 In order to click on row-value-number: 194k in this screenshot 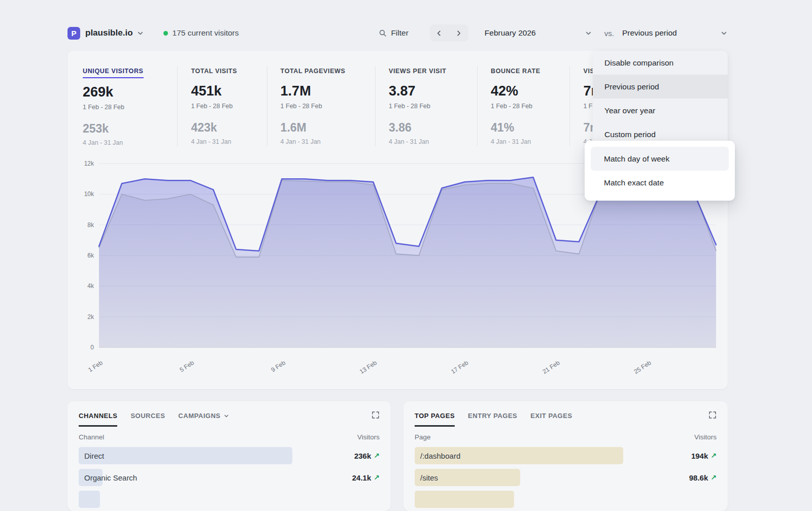, I will do `click(699, 456)`.